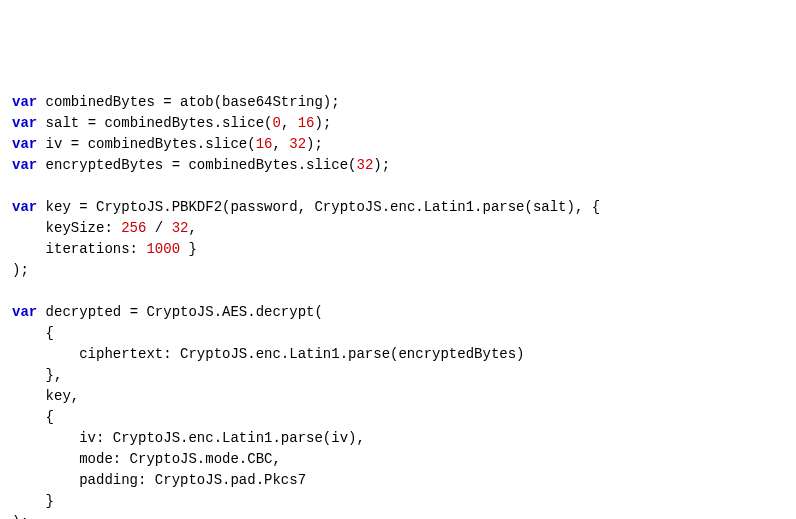 Image resolution: width=796 pixels, height=519 pixels. Describe the element at coordinates (398, 166) in the screenshot. I see `code-line: var encryptedBytes = combinedBytes.slice…` at that location.